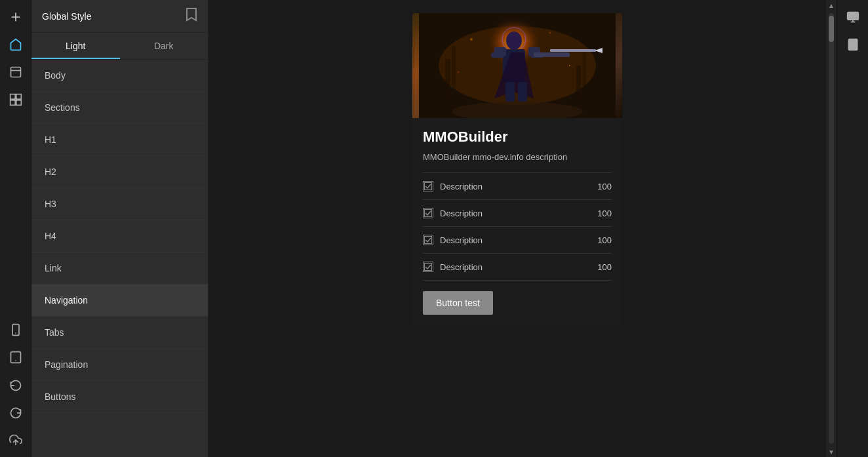  I want to click on sidebar-item-body: Body, so click(119, 76).